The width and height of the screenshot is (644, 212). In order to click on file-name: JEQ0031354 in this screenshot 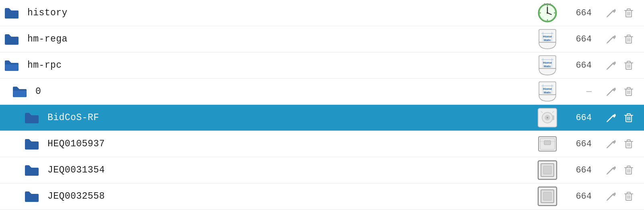, I will do `click(288, 170)`.